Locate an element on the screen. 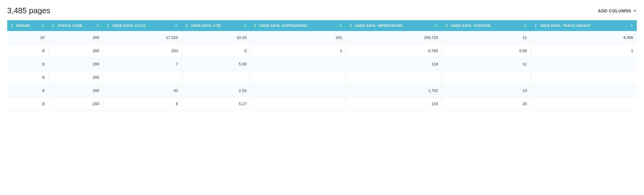 Image resolution: width=644 pixels, height=195 pixels. column-header-expressions: ▲▼USER DATA: EXPRESSIONS✕ is located at coordinates (298, 26).